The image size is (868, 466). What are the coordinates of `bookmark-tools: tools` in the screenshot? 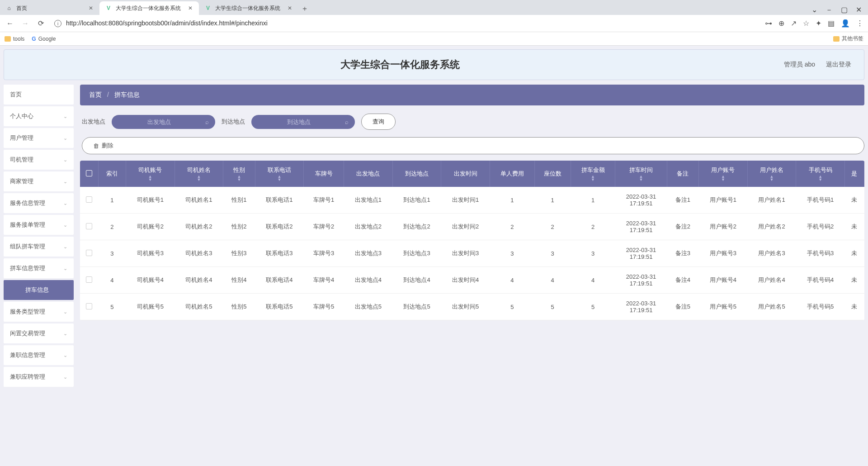 It's located at (14, 39).